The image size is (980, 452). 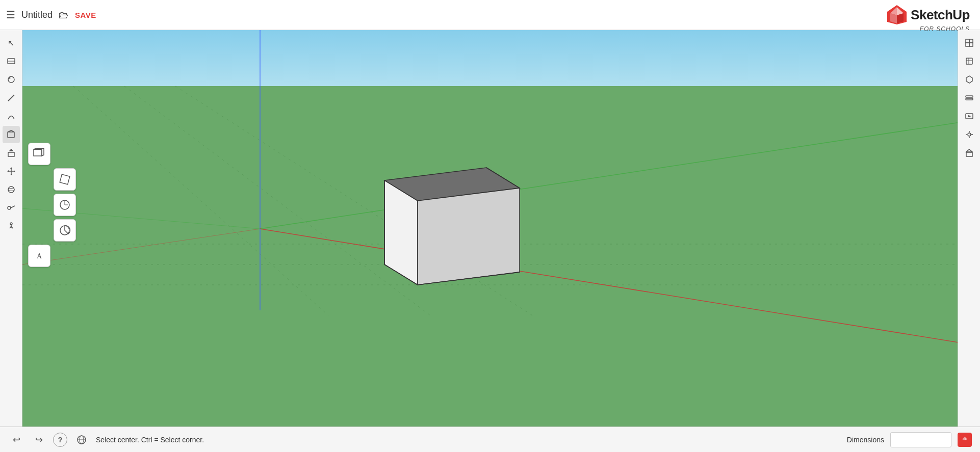 What do you see at coordinates (37, 15) in the screenshot?
I see `document-title: Untitled` at bounding box center [37, 15].